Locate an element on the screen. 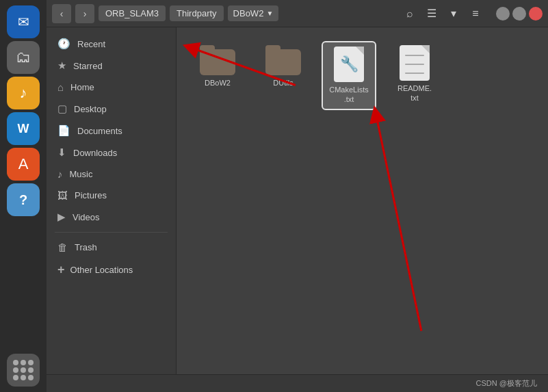 This screenshot has height=392, width=548. sidebar-item-music: ♪ Music is located at coordinates (111, 174).